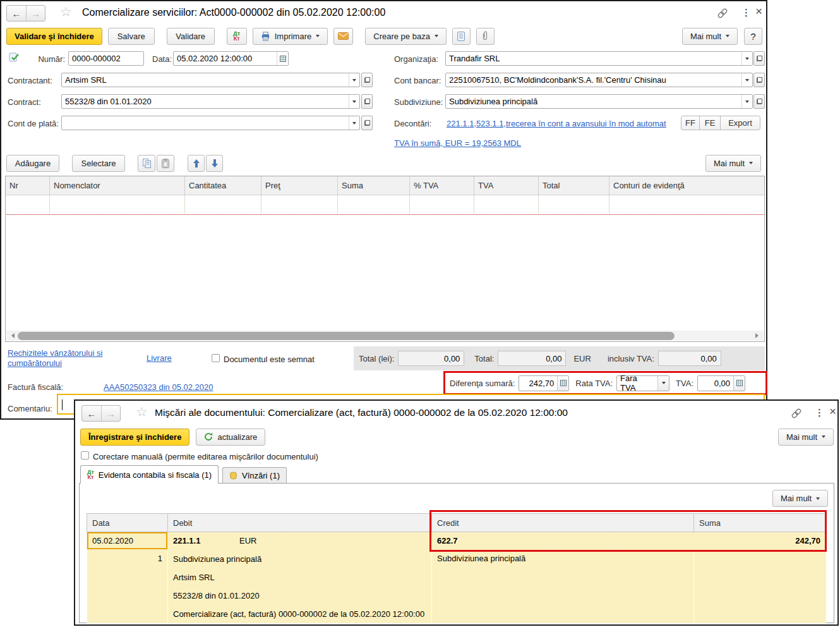  What do you see at coordinates (85, 455) in the screenshot?
I see `corectare-manuala-checkbox` at bounding box center [85, 455].